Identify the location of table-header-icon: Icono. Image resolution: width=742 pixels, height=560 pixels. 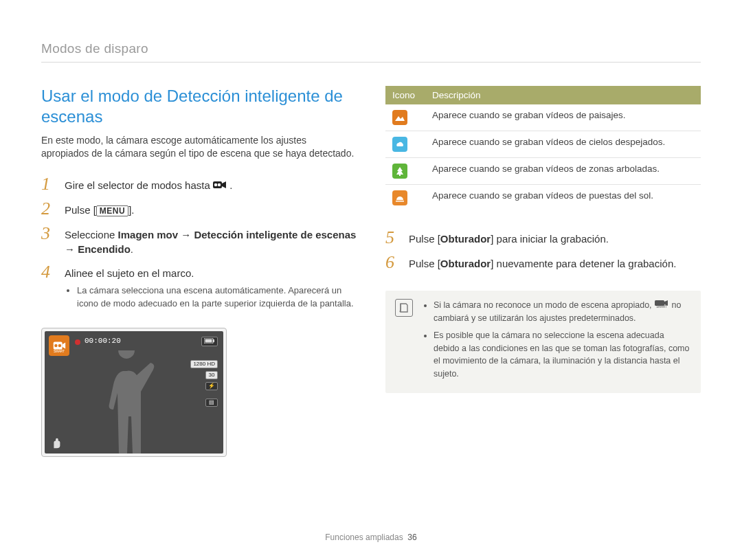
(405, 95).